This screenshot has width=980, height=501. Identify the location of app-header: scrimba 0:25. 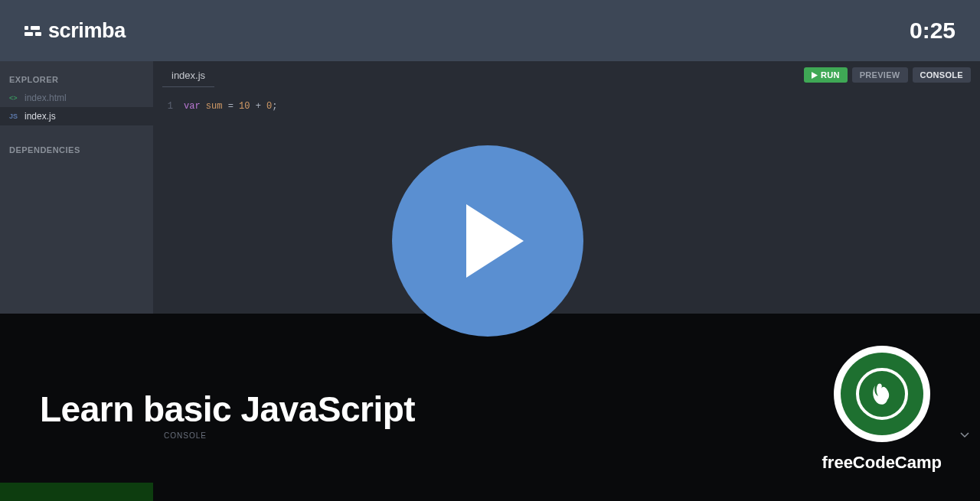
(490, 31).